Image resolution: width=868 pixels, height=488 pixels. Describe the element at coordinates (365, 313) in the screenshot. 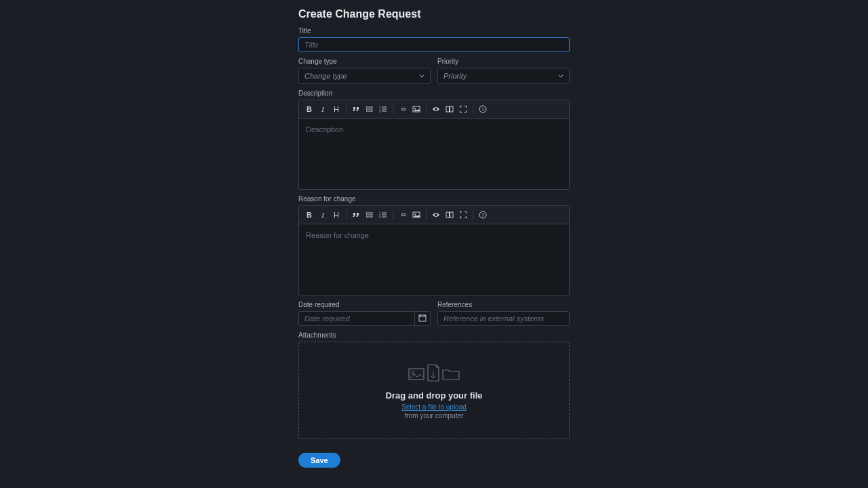

I see `date-required-field: Date required` at that location.